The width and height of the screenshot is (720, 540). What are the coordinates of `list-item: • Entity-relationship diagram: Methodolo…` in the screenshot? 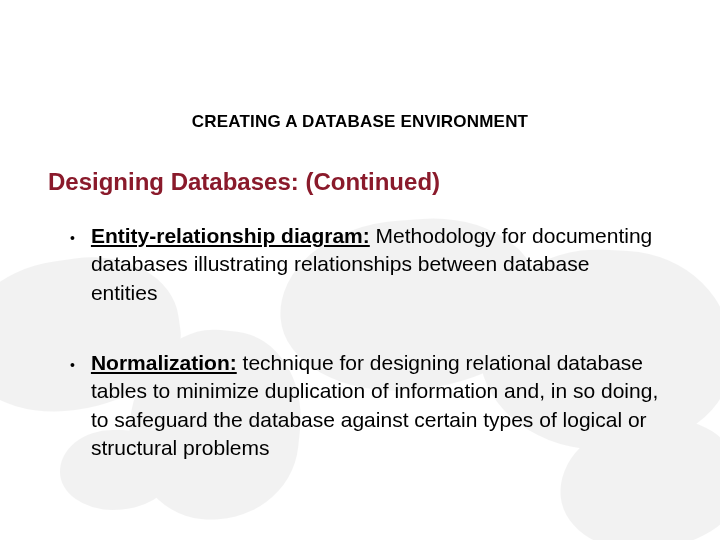 It's located at (365, 264).